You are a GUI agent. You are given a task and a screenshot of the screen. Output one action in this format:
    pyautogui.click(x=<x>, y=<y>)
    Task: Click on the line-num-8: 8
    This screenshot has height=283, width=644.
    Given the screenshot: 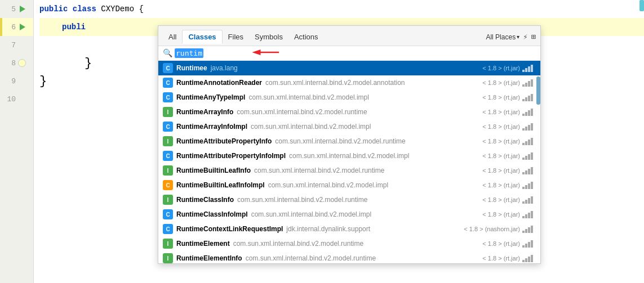 What is the action you would take?
    pyautogui.click(x=9, y=63)
    